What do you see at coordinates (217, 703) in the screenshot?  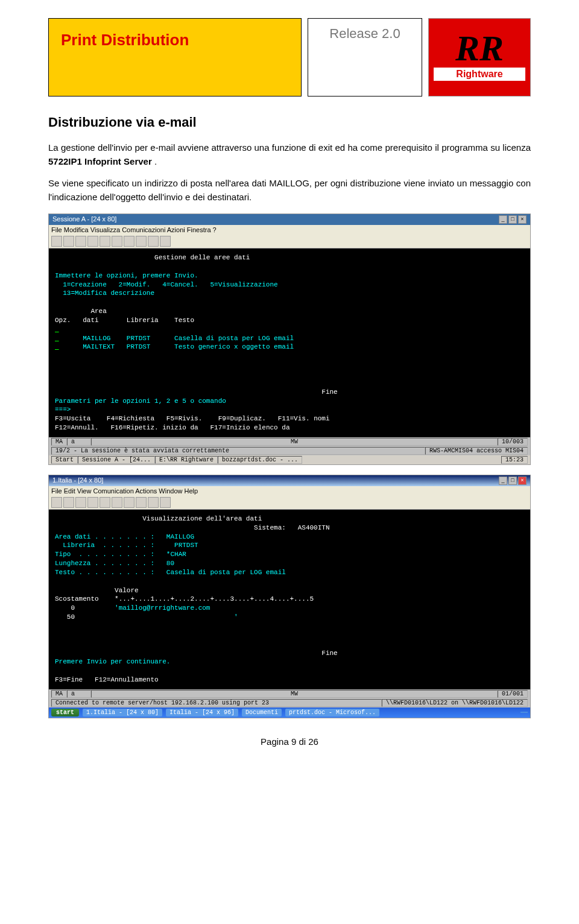 I see `status-msg: Connected to remote server/host 192.168.…` at bounding box center [217, 703].